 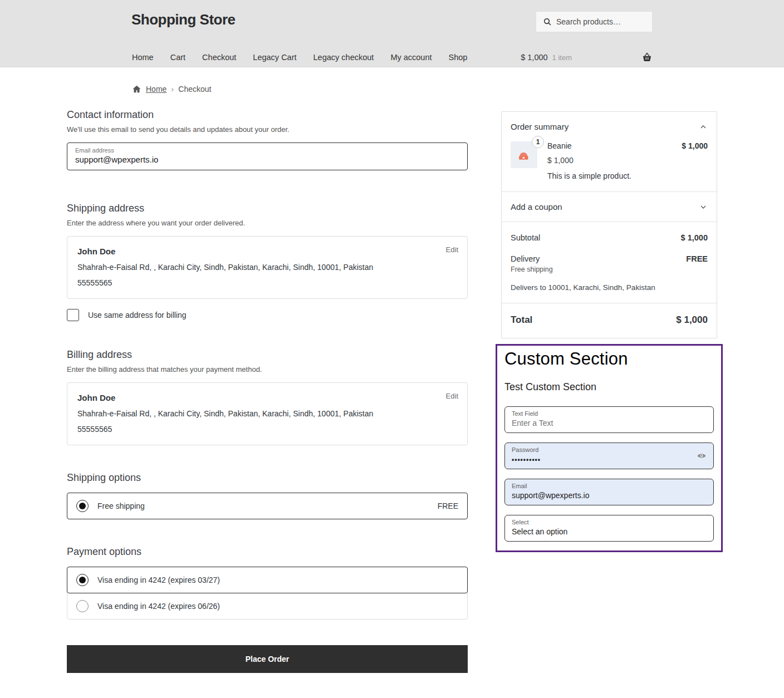 What do you see at coordinates (587, 57) in the screenshot?
I see `header-cart-summary: $ 1,000 1 item` at bounding box center [587, 57].